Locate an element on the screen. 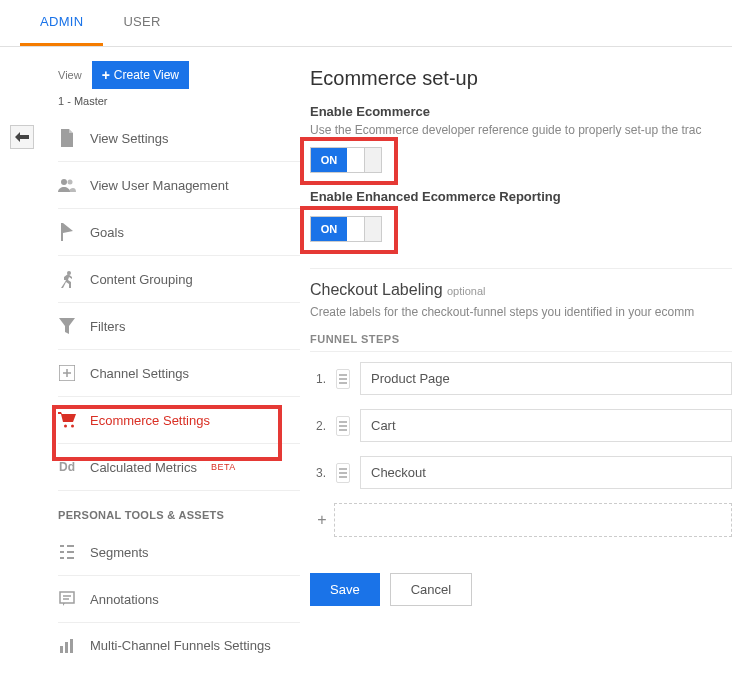  sidebar-item-calculated-metrics: Dd Calculated Metrics BETA is located at coordinates (179, 468).